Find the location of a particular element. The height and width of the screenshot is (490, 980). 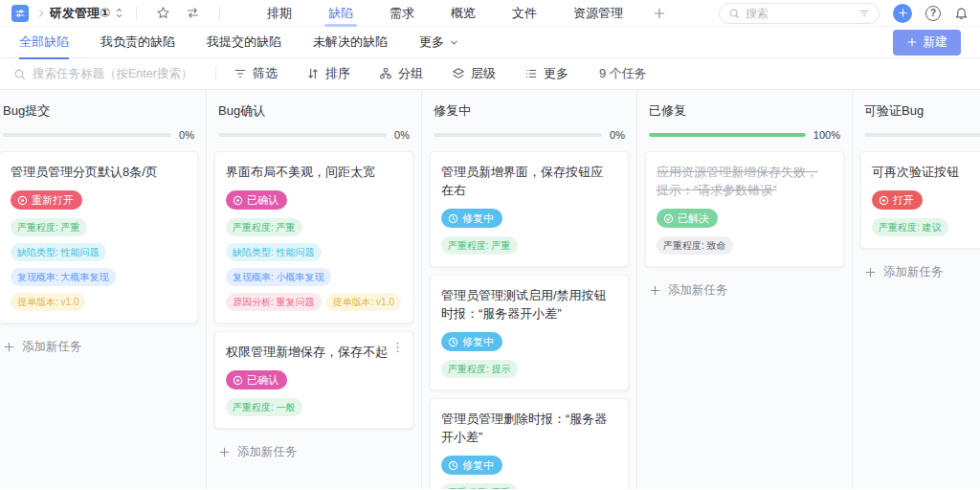

task-card: 管理员管理删除时报：“服务器开小差”修复中严重程度: 严重 is located at coordinates (529, 444).